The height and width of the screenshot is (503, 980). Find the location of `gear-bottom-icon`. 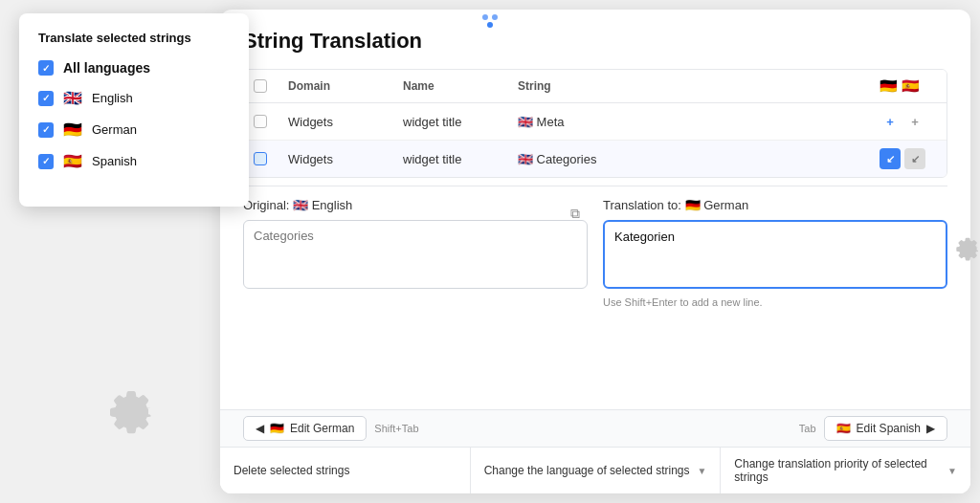

gear-bottom-icon is located at coordinates (129, 416).